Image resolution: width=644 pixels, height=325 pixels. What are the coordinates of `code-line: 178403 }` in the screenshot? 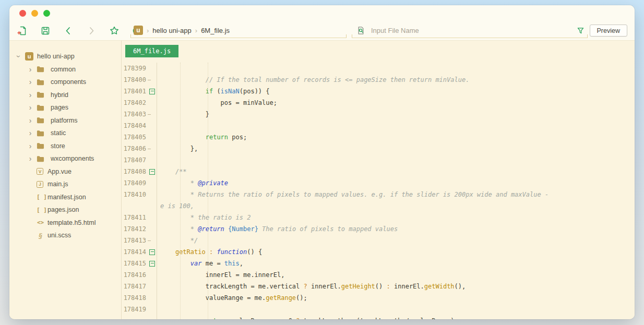 It's located at (378, 114).